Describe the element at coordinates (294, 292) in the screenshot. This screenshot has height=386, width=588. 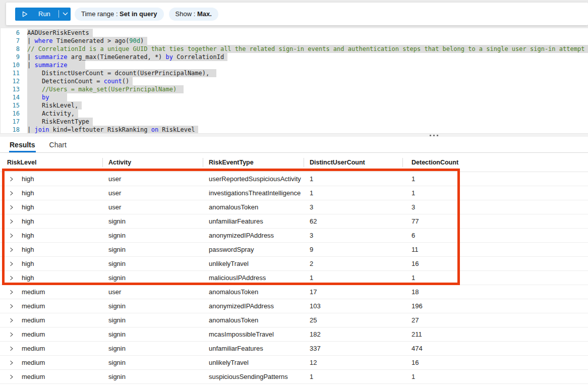
I see `table-row: mediumuseranomalousToken1718` at that location.